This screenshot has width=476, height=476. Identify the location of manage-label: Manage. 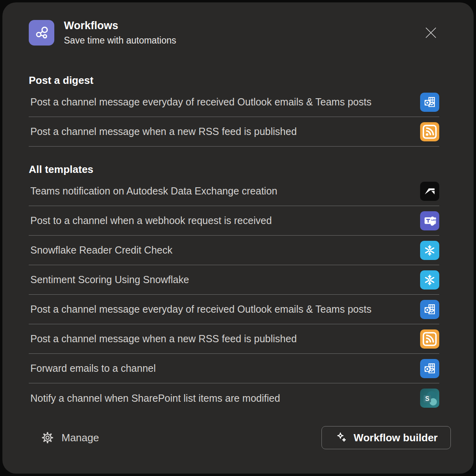
(80, 438).